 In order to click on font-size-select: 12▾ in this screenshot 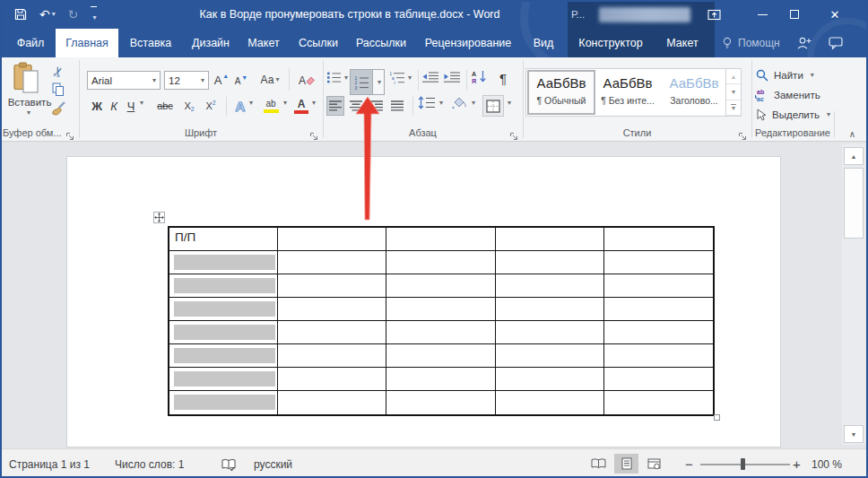, I will do `click(187, 81)`.